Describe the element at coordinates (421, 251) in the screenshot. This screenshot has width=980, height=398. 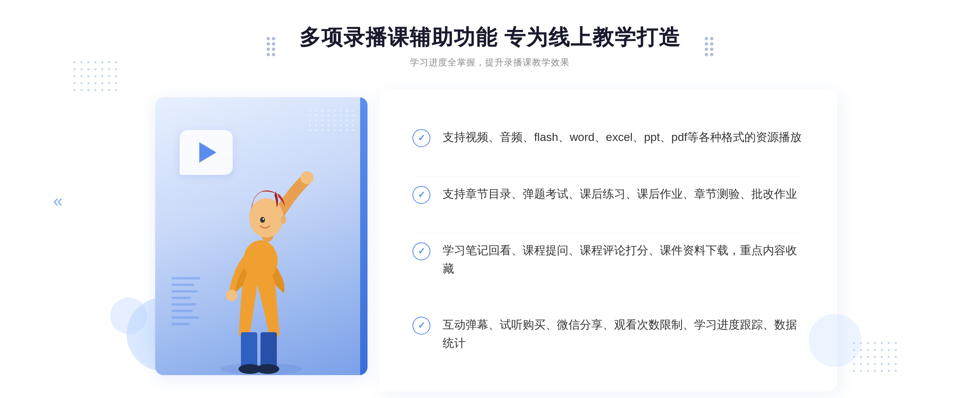
I see `check-icon-3: ✓` at that location.